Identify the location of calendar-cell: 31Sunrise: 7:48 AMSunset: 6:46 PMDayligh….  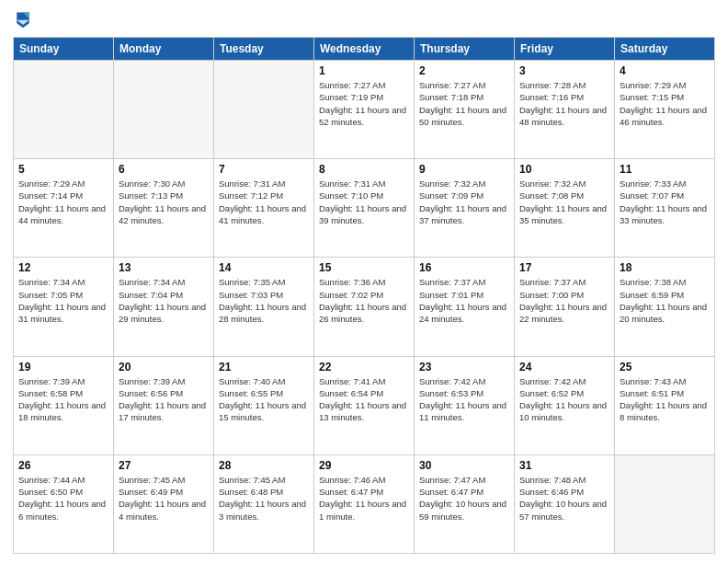
(564, 504).